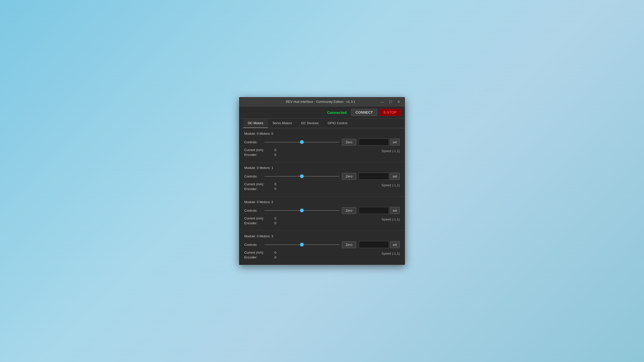 This screenshot has width=644, height=362. I want to click on motor-3-current-value: 0, so click(275, 252).